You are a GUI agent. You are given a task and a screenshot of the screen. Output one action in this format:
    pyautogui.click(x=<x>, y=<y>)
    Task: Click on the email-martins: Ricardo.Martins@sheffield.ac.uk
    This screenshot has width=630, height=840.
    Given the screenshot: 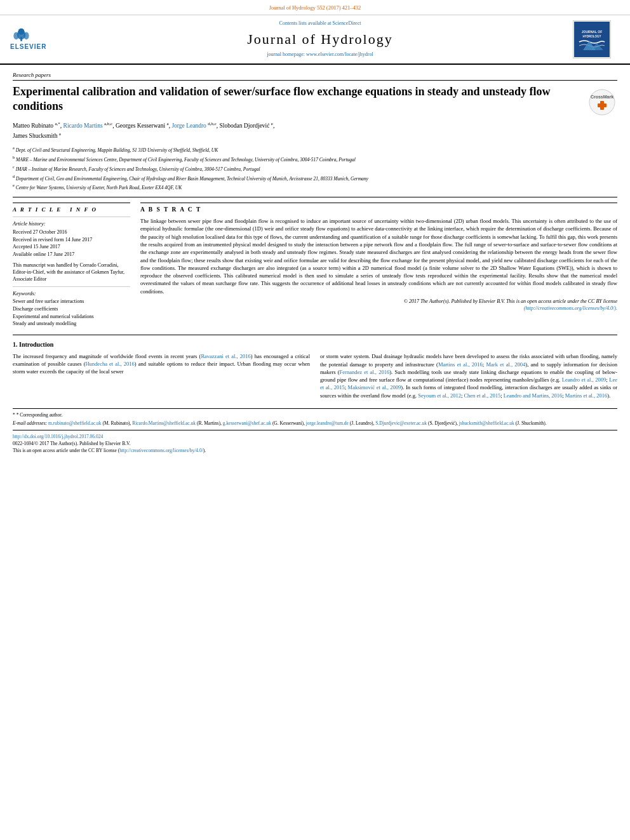 What is the action you would take?
    pyautogui.click(x=164, y=423)
    